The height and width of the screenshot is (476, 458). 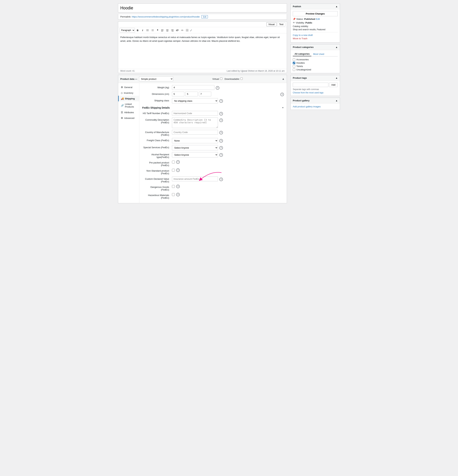 What do you see at coordinates (156, 155) in the screenshot?
I see `alcohol-recipient-label: Alcohal Recipient type(FedEx)` at bounding box center [156, 155].